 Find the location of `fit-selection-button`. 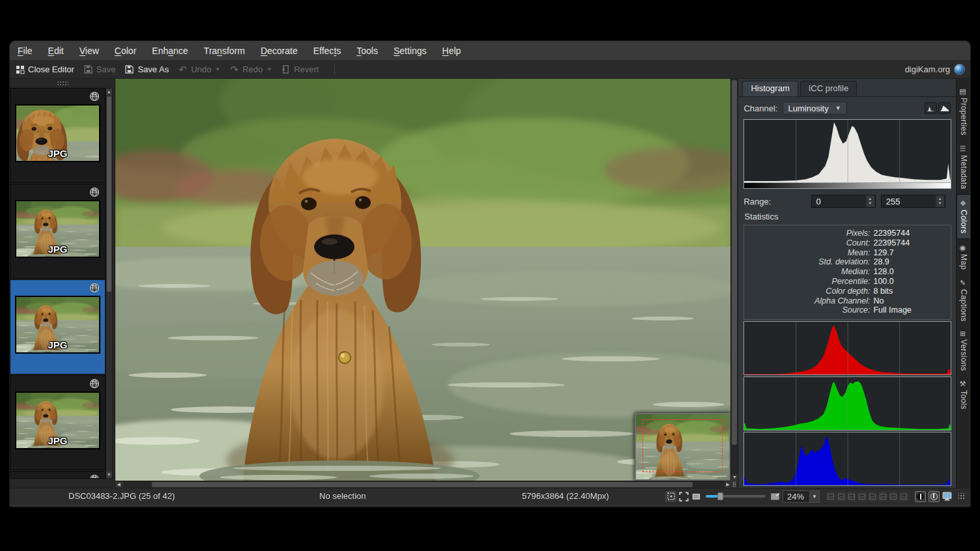

fit-selection-button is located at coordinates (671, 496).